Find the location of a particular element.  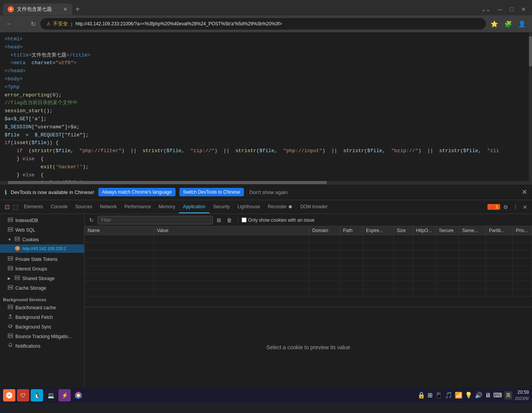

sidebar-item-shared-storage: ▶ Shared Storage is located at coordinates (42, 278).